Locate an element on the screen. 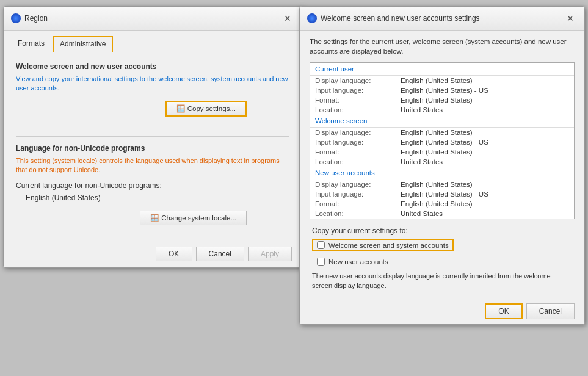  region-close-button: ✕ is located at coordinates (288, 18).